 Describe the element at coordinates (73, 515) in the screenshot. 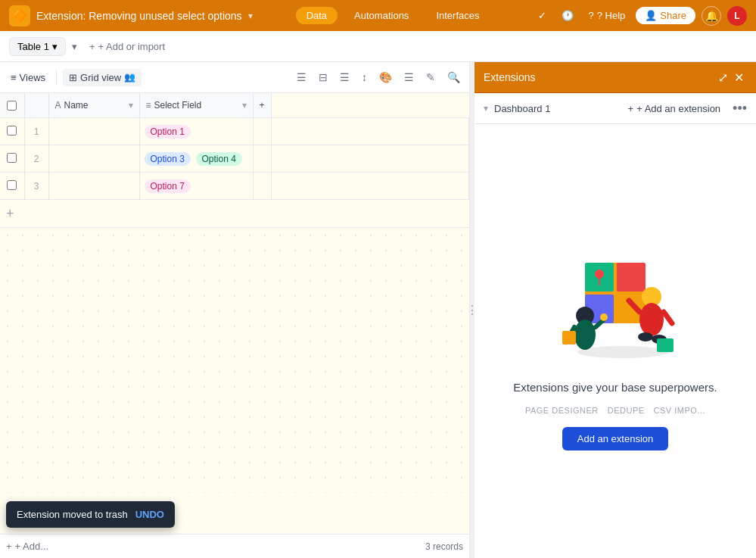

I see `snackbar-message: Extension moved to trash` at that location.